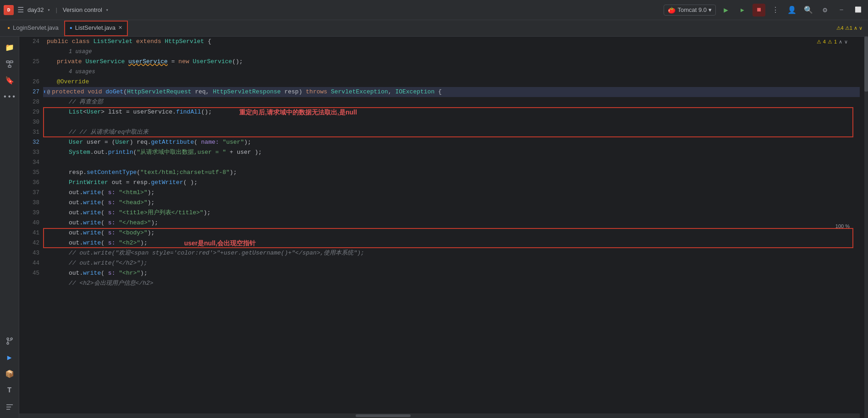 The height and width of the screenshot is (418, 868). What do you see at coordinates (451, 72) in the screenshot?
I see `code-line-usage2: 4 usages` at bounding box center [451, 72].